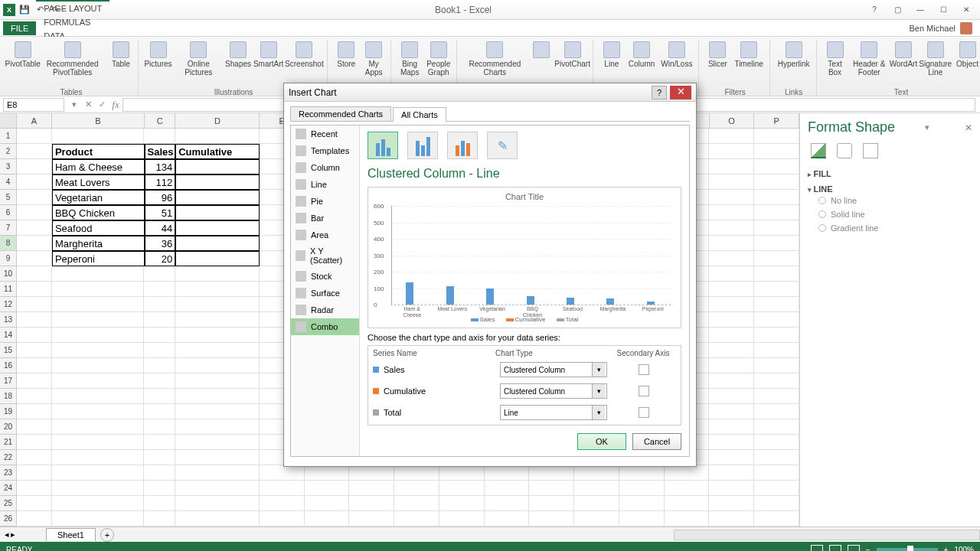 Image resolution: width=980 pixels, height=551 pixels. I want to click on cell: Vegetarian, so click(98, 197).